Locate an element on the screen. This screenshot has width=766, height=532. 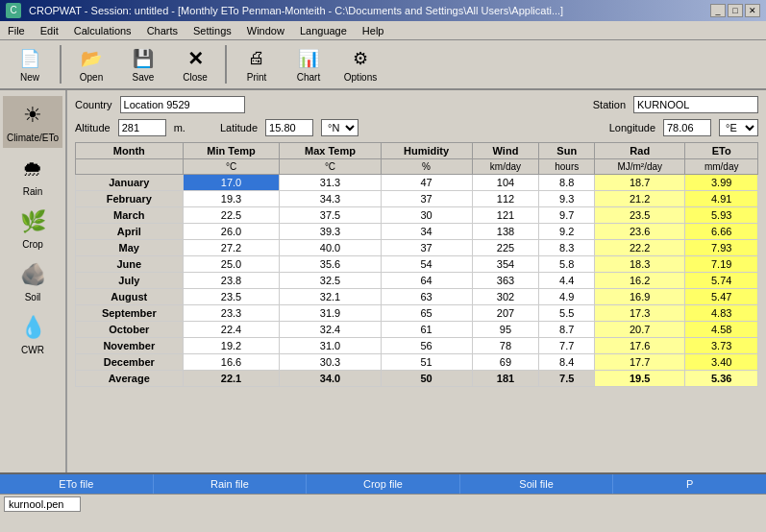
cell-sun: 9.2 is located at coordinates (567, 232).